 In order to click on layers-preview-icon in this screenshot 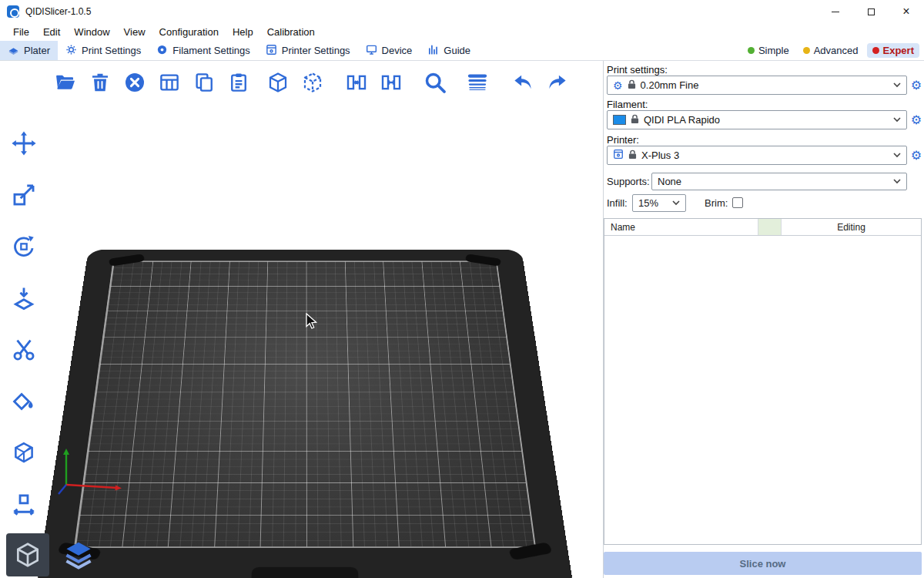, I will do `click(79, 555)`.